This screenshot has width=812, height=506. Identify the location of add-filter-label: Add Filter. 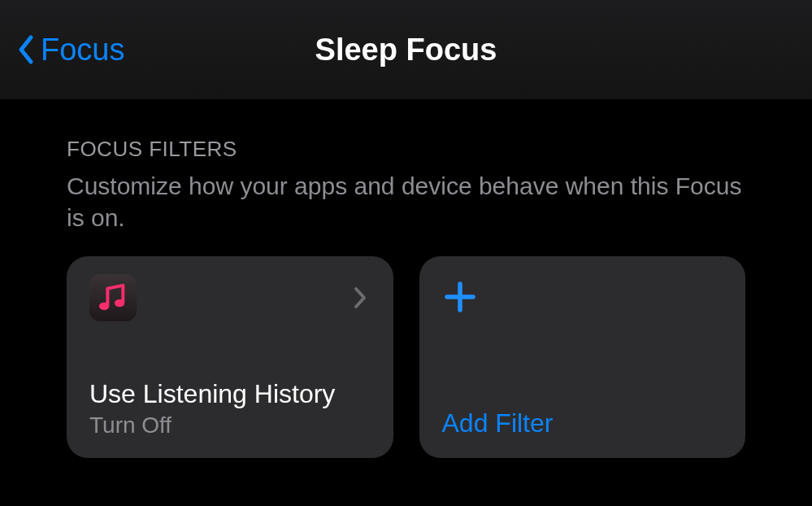
(583, 423).